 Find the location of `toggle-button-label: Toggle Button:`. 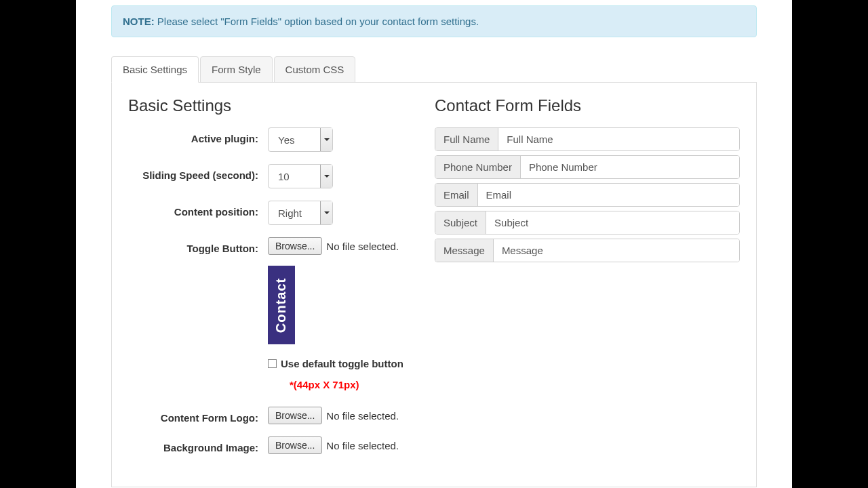

toggle-button-label: Toggle Button: is located at coordinates (198, 245).